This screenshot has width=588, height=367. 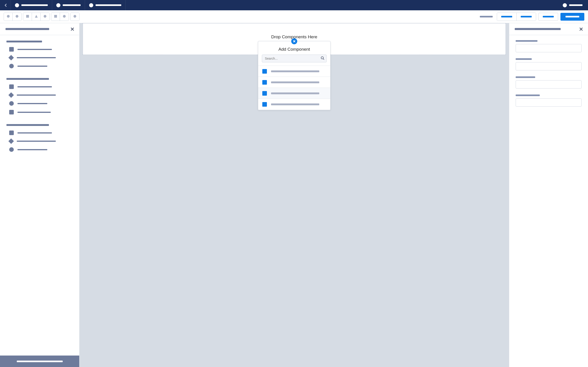 What do you see at coordinates (576, 5) in the screenshot?
I see `nav-user-label` at bounding box center [576, 5].